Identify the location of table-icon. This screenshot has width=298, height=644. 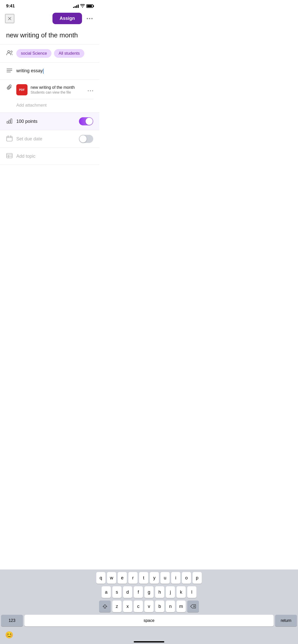
(9, 156).